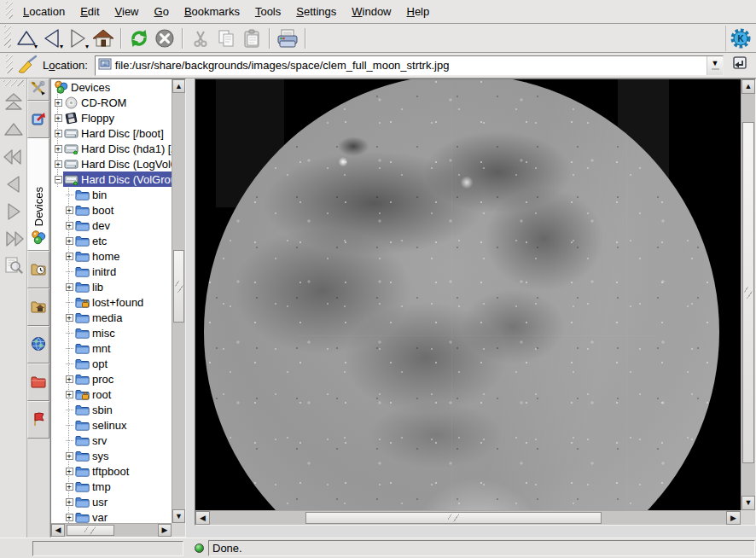  I want to click on tree-item-initrd: initrd, so click(111, 271).